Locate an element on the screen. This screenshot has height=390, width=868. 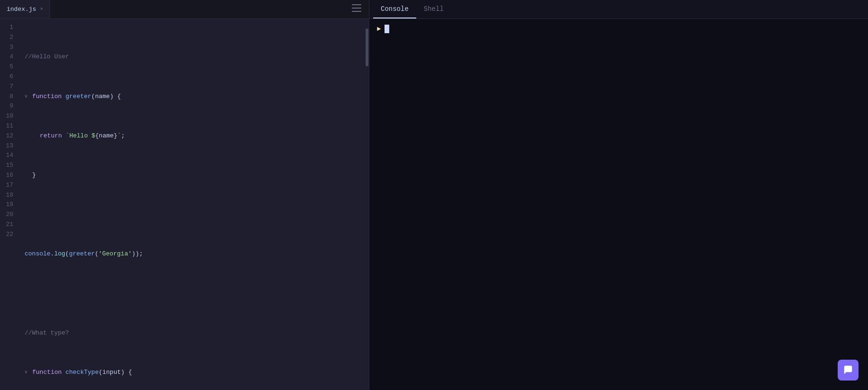
tab-filename: index.js is located at coordinates (21, 9).